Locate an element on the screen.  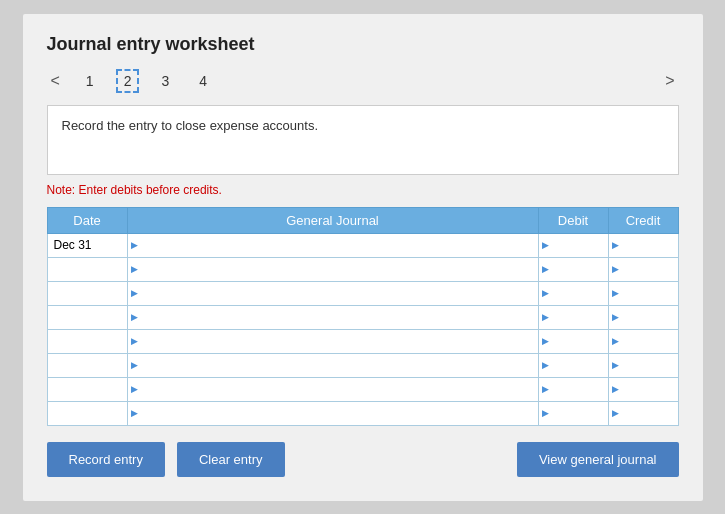
header-credit: Credit is located at coordinates (643, 220).